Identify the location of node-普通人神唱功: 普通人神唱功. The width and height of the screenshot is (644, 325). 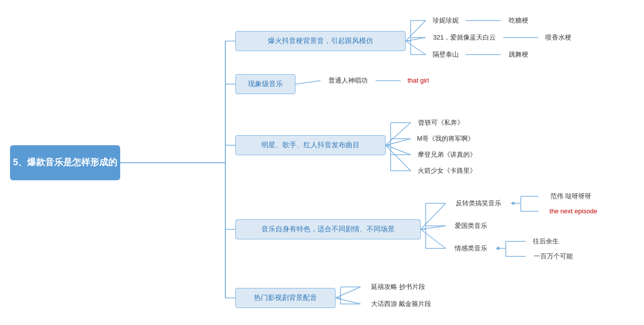
(348, 81).